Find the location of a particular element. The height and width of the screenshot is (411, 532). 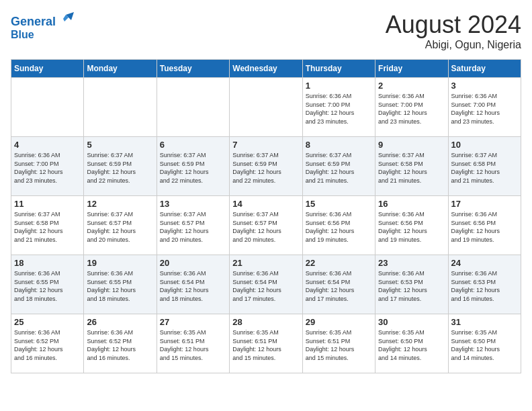

calendar-cell: 12Sunrise: 6:37 AM Sunset: 6:57 PM Dayli… is located at coordinates (120, 226).